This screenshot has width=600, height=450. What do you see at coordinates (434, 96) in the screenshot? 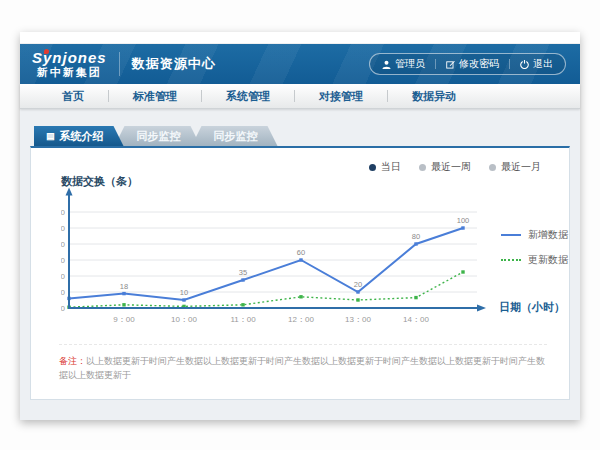
I see `nav-item-data-change: 数据异动` at bounding box center [434, 96].